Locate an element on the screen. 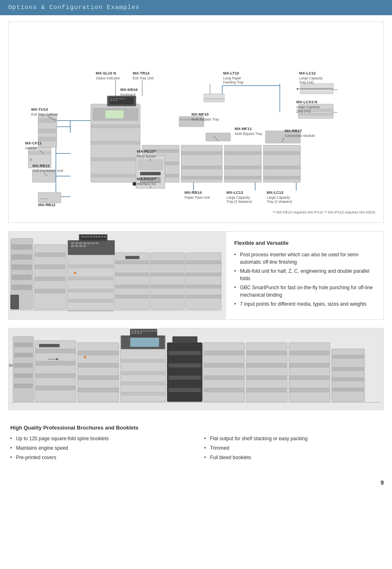 This screenshot has width=392, height=569. config-title-1: Flexible and Versatile is located at coordinates (305, 243).